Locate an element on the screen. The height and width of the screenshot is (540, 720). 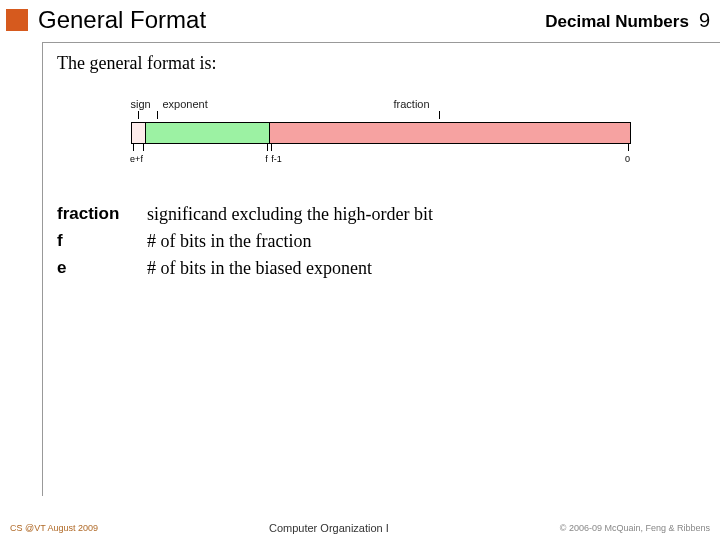
title-wrap: General Format is located at coordinates (106, 20).